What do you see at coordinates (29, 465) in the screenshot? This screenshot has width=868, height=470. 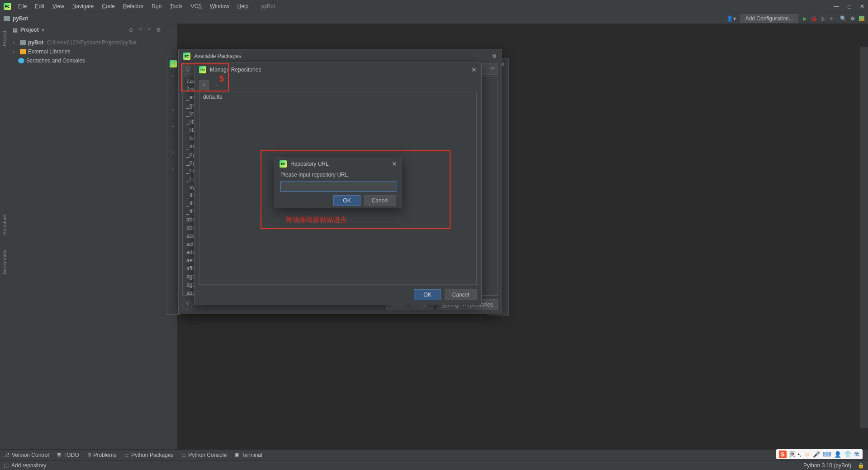 I see `status-message: Add repository` at bounding box center [29, 465].